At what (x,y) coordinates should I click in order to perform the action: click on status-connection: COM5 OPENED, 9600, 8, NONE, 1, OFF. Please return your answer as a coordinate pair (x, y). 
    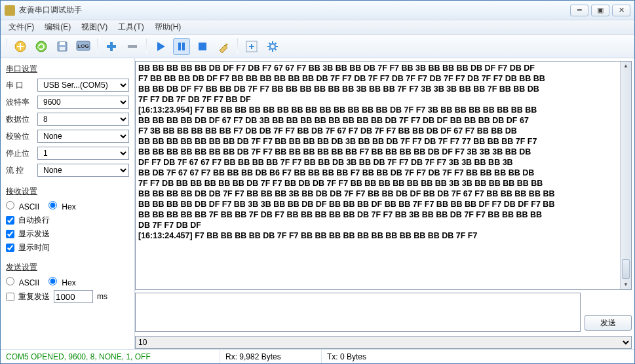
    Looking at the image, I should click on (110, 356).